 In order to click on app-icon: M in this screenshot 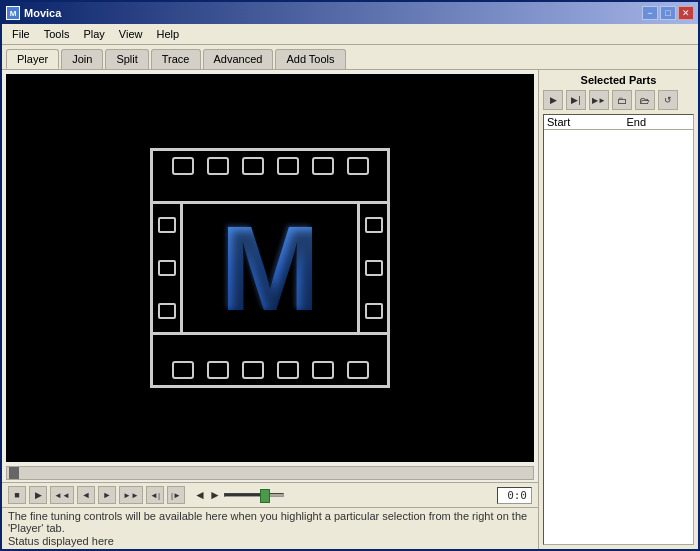, I will do `click(13, 13)`.